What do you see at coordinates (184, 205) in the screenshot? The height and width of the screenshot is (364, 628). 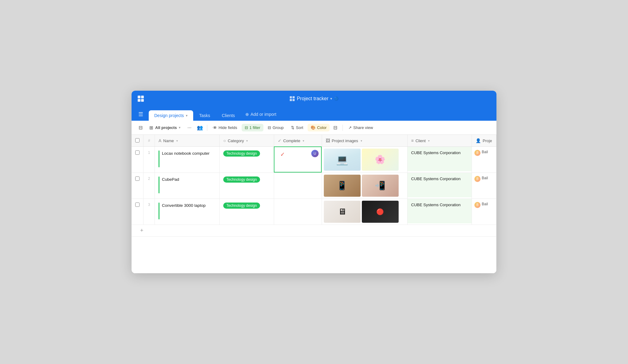 I see `row3-name: Convertible 3000 laptop` at bounding box center [184, 205].